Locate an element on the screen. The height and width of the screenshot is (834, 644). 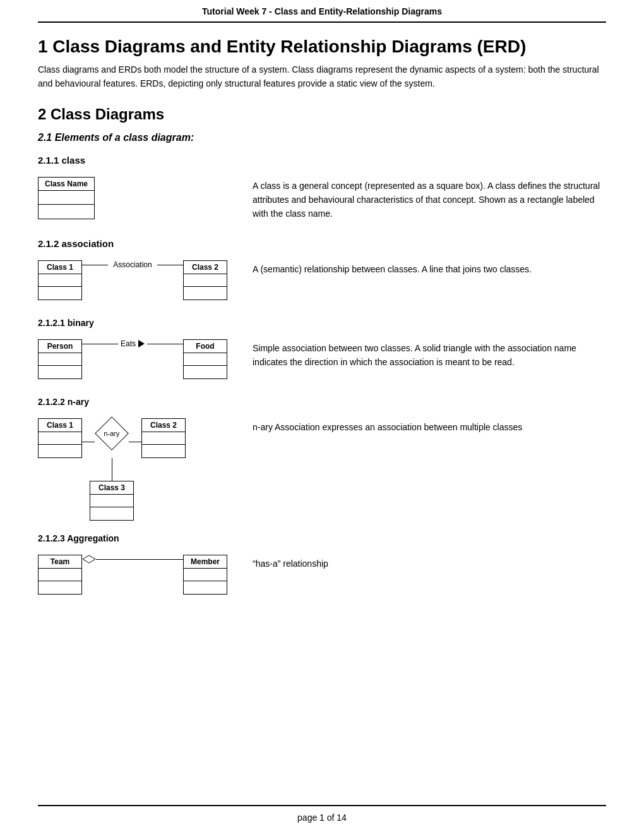
section2122-title: 2.1.2.2 n-ary is located at coordinates (322, 402).